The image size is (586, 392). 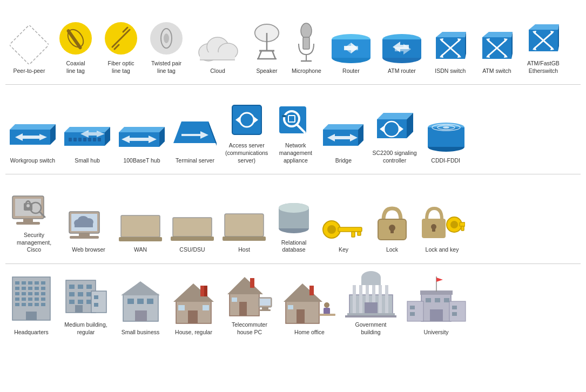 I want to click on item-home-office: Home office, so click(x=309, y=307).